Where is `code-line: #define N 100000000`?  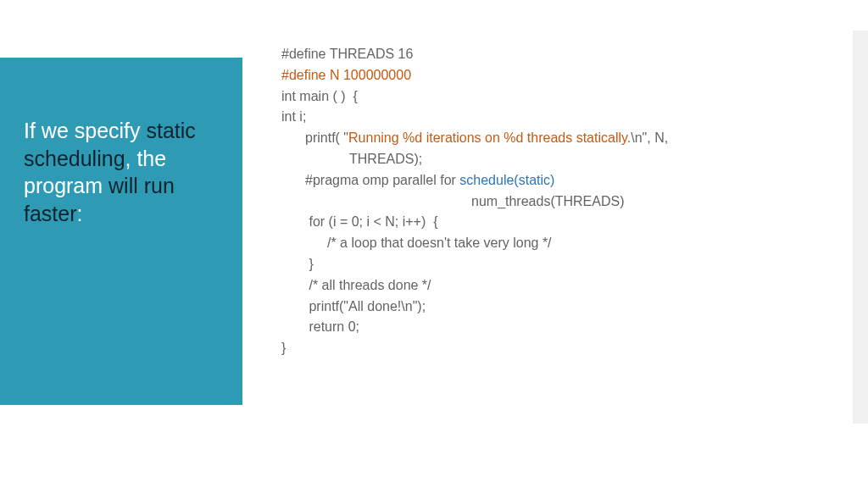
code-line: #define N 100000000 is located at coordinates (553, 76).